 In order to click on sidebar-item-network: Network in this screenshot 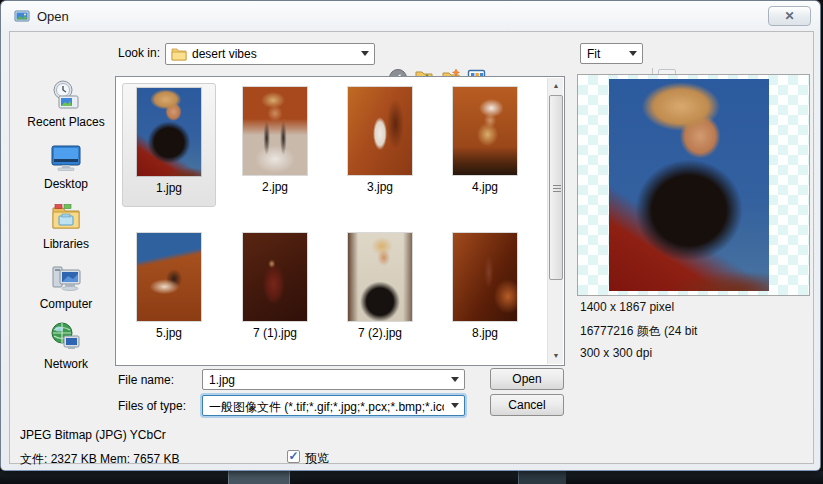, I will do `click(66, 346)`.